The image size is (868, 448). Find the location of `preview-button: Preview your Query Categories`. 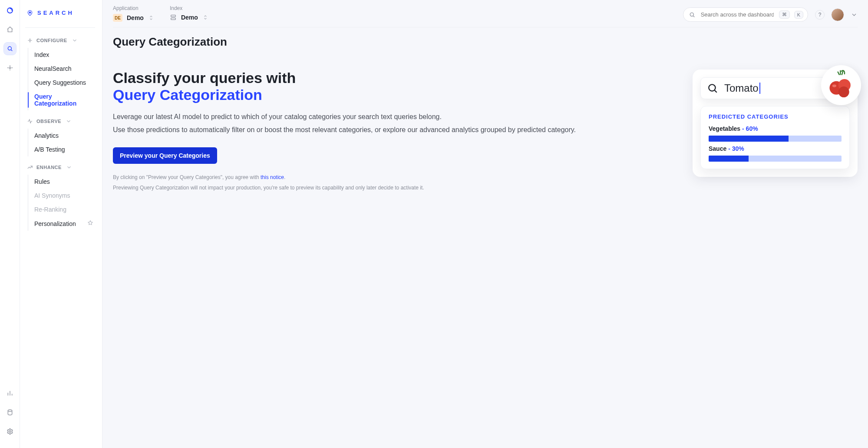

preview-button: Preview your Query Categories is located at coordinates (165, 156).